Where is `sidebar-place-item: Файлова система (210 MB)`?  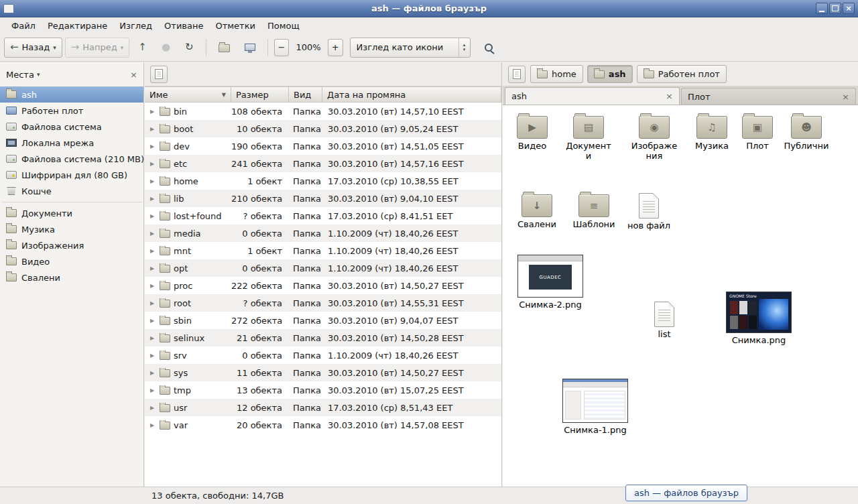
sidebar-place-item: Файлова система (210 MB) is located at coordinates (72, 159).